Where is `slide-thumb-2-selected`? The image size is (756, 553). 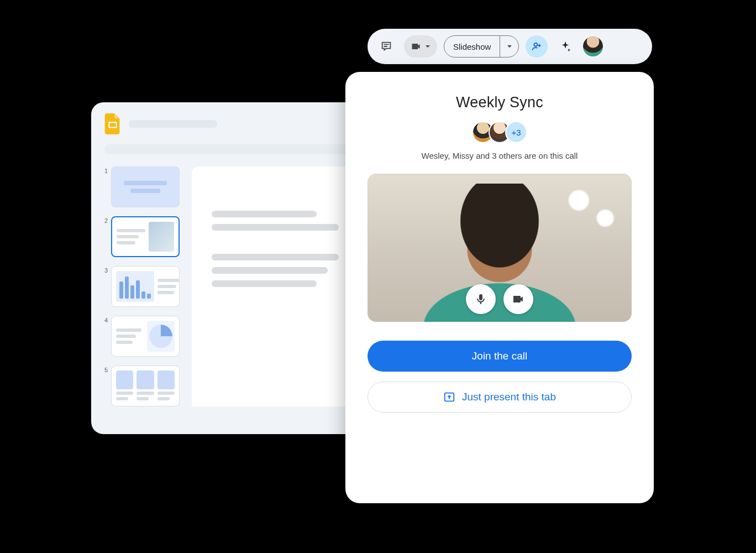
slide-thumb-2-selected is located at coordinates (145, 237).